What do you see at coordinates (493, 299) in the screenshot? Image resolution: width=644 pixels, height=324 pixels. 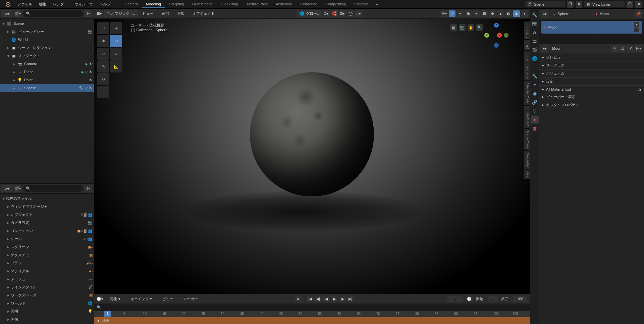 I see `tl-start-frame: 1` at bounding box center [493, 299].